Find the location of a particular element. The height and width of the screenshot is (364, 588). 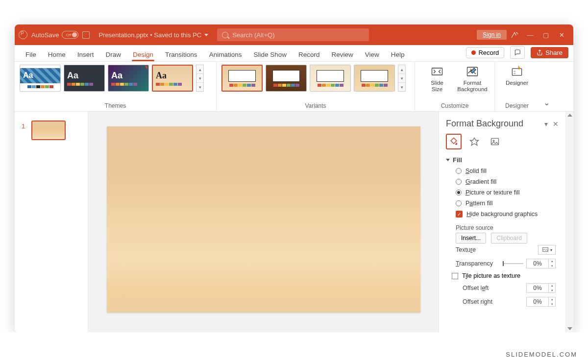

close-button: ✕ is located at coordinates (562, 35).